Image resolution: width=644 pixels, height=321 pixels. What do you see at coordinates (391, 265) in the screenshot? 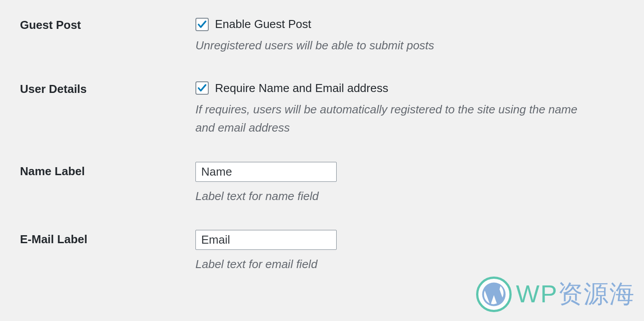
I see `email-label-description: Label text for email field` at bounding box center [391, 265].